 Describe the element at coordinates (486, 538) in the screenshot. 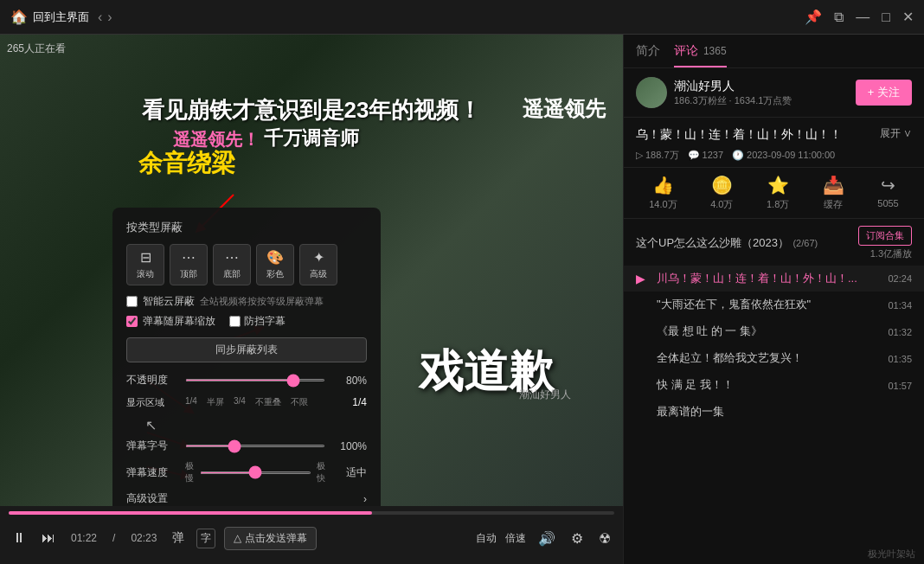

I see `auto-play-label: 自动` at that location.